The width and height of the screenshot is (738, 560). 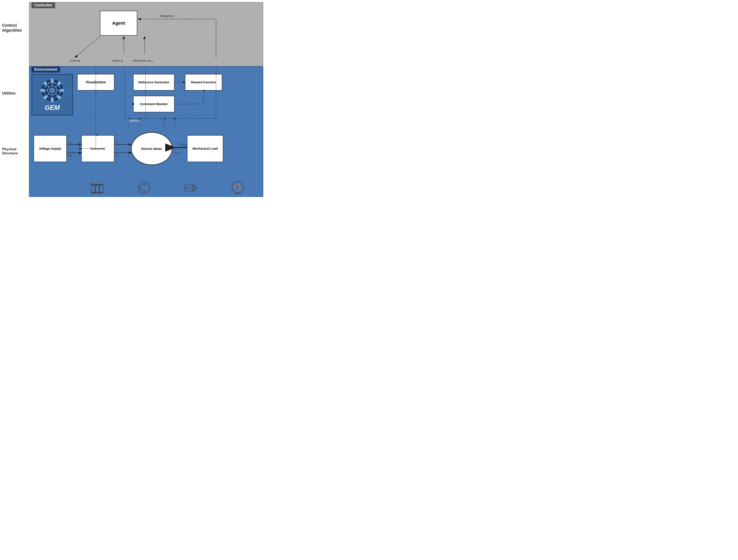 I want to click on visualization-box: Visualization, so click(x=96, y=82).